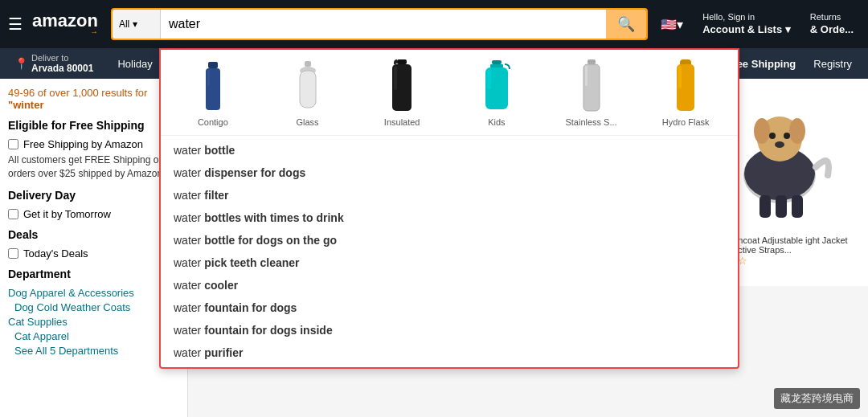  What do you see at coordinates (379, 24) in the screenshot?
I see `search-bar: All ▾ 🔍` at bounding box center [379, 24].